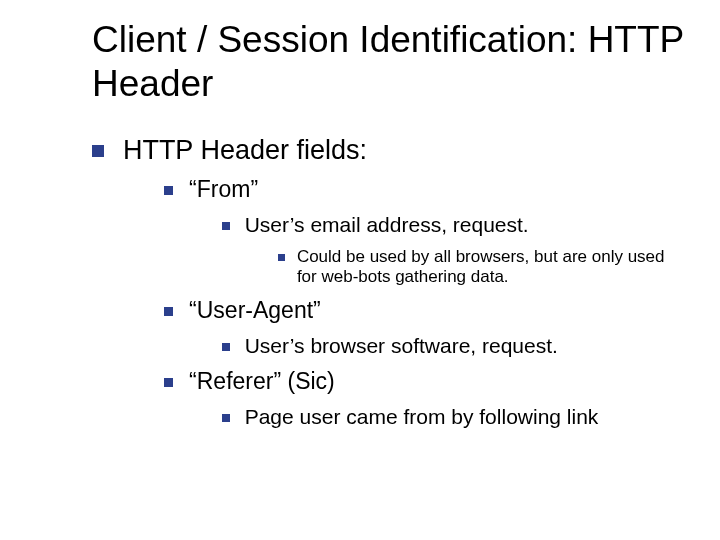  I want to click on bullet-text: “User-Agent”, so click(255, 310).